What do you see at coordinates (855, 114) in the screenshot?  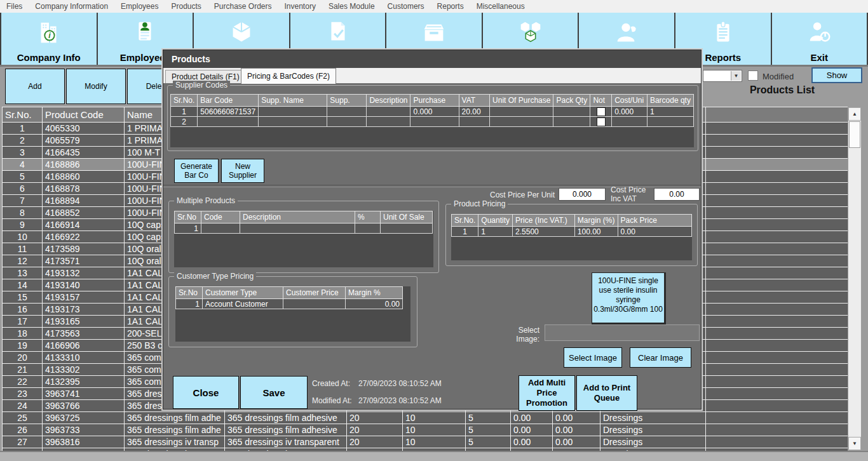 I see `scroll-up-icon: ▲` at bounding box center [855, 114].